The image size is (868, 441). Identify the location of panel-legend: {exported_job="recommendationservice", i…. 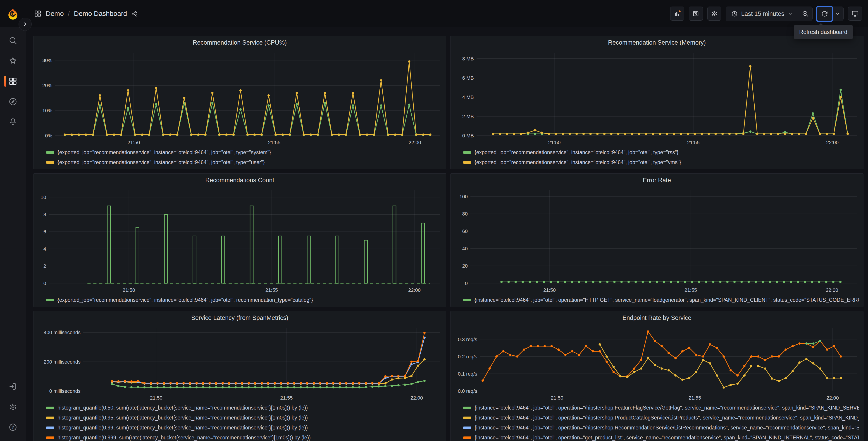
(240, 301).